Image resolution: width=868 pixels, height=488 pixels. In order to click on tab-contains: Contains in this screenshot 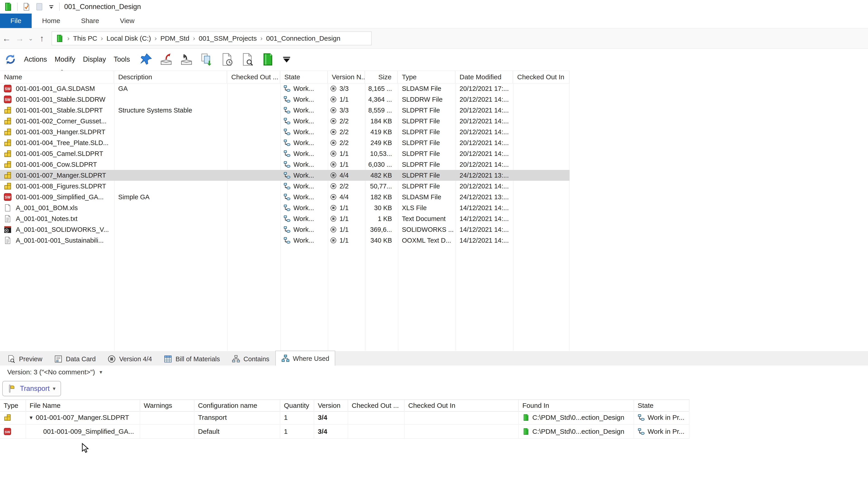, I will do `click(250, 359)`.